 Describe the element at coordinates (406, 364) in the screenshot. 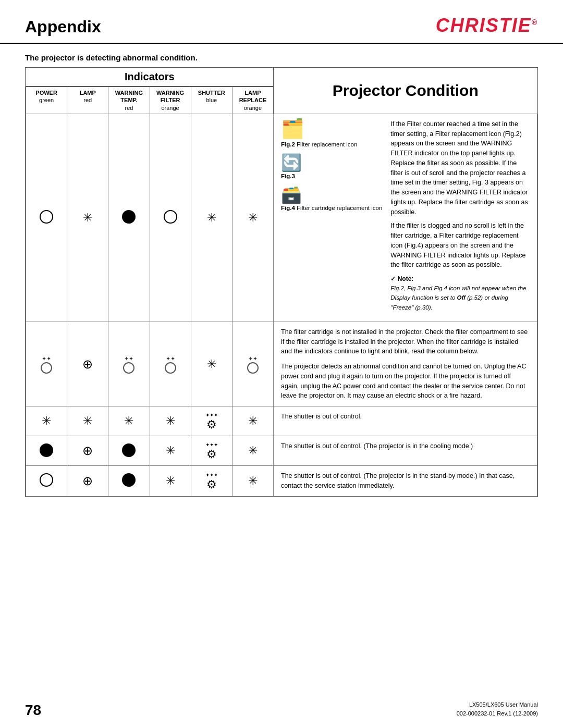

I see `condition-row2: The filter cartridge is not installed in…` at that location.